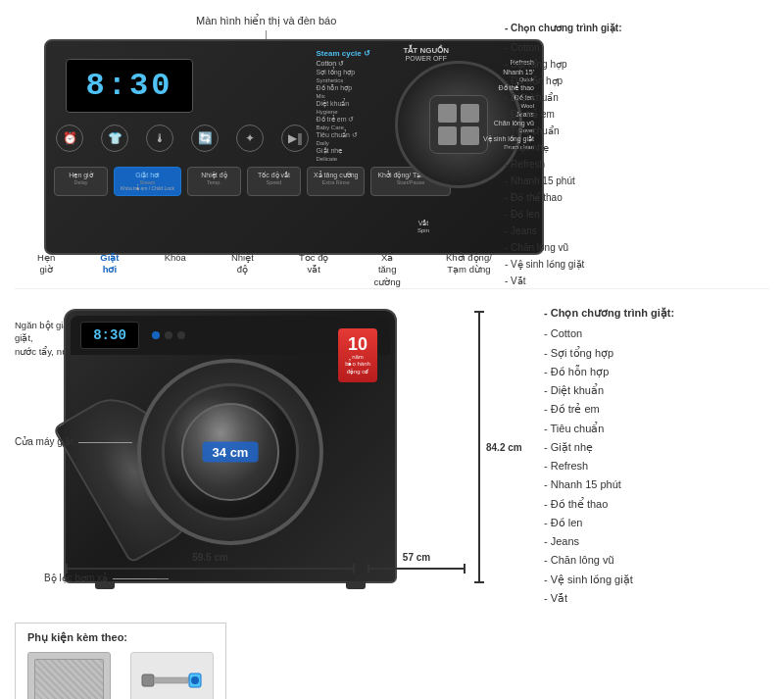 The width and height of the screenshot is (784, 699). Describe the element at coordinates (468, 271) in the screenshot. I see `label-khoi-dong: Khởi động/Tạm dừng` at that location.